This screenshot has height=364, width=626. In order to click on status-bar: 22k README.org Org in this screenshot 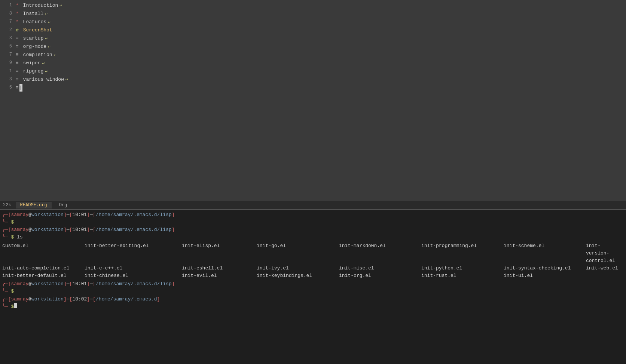, I will do `click(313, 205)`.